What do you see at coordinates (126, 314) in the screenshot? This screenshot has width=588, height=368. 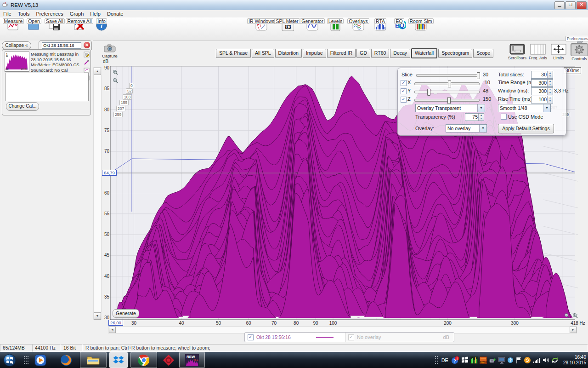 I see `generate-button: Generate` at bounding box center [126, 314].